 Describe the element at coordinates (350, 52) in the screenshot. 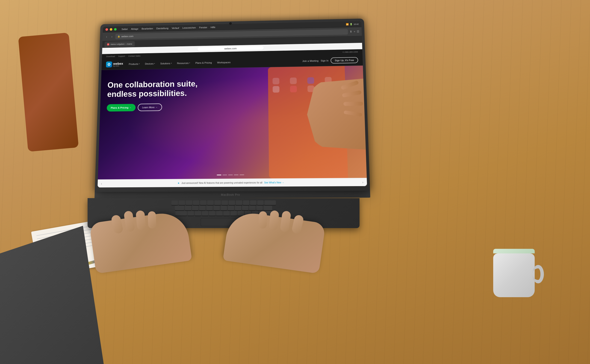

I see `utility-right: +1 866-469-2269` at that location.